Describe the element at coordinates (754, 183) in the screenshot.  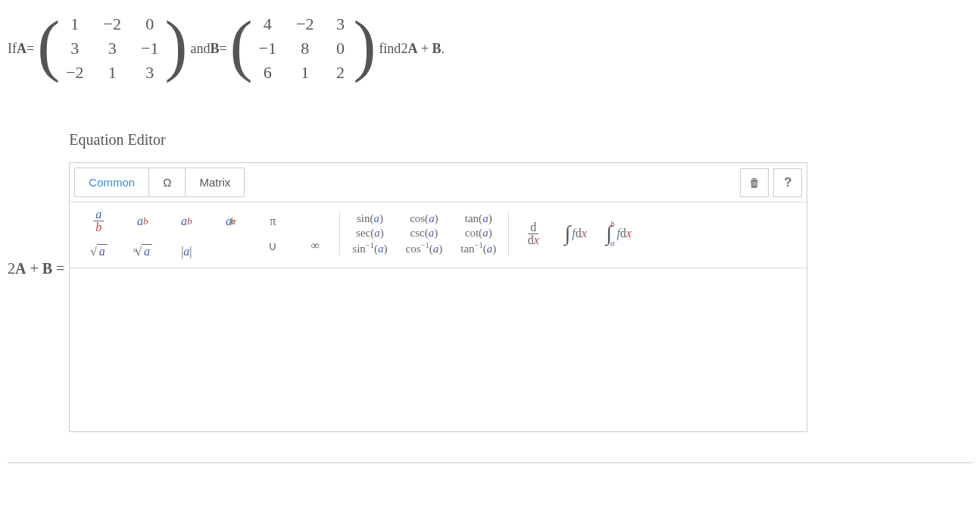
I see `trash-button` at that location.